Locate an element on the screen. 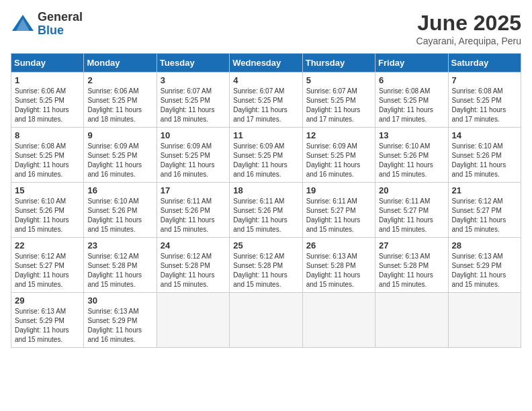 This screenshot has height=411, width=532. logo: General Blue is located at coordinates (47, 24).